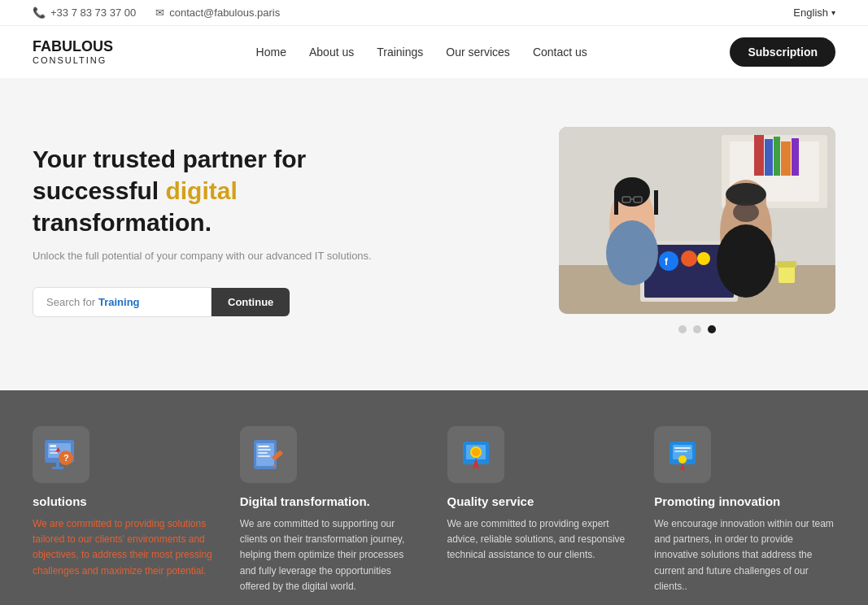 This screenshot has width=868, height=605. I want to click on hero-text: Your trusted partner for successful digi…, so click(228, 222).